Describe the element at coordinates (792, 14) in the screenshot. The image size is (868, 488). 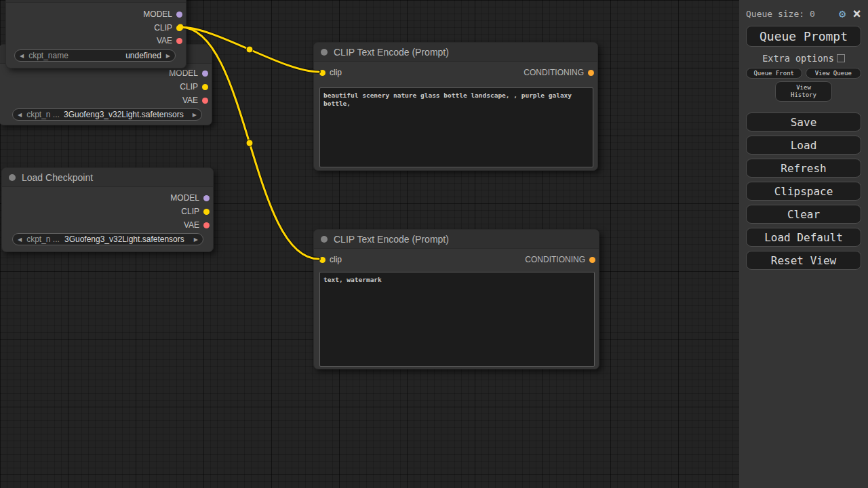
I see `queue-size-label: Queue size: 0` at that location.